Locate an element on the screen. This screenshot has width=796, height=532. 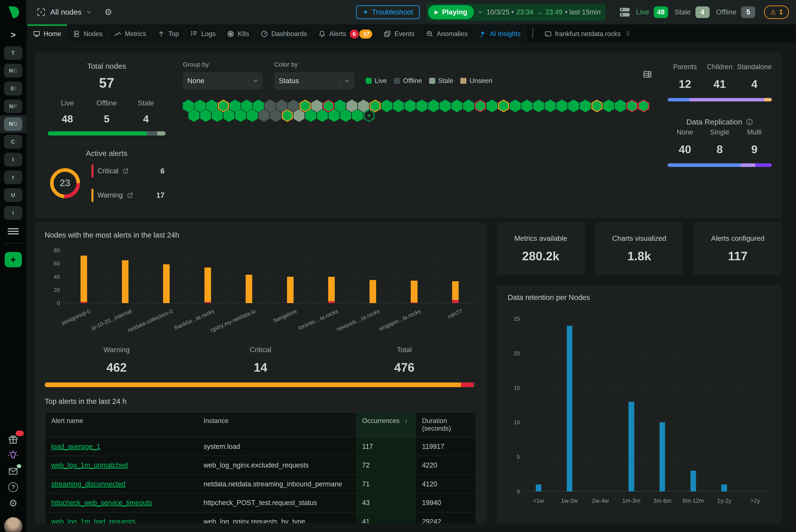
offline-count-badge: 5 is located at coordinates (748, 12).